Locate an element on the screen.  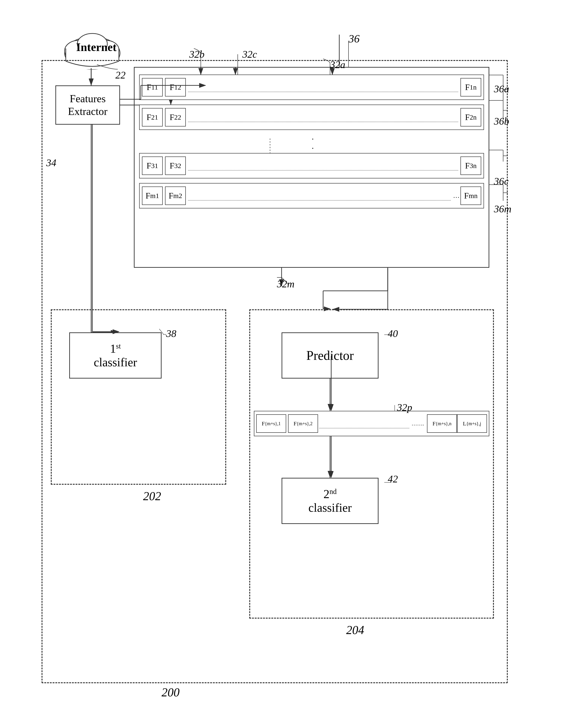
label-204: 204 is located at coordinates (355, 630).